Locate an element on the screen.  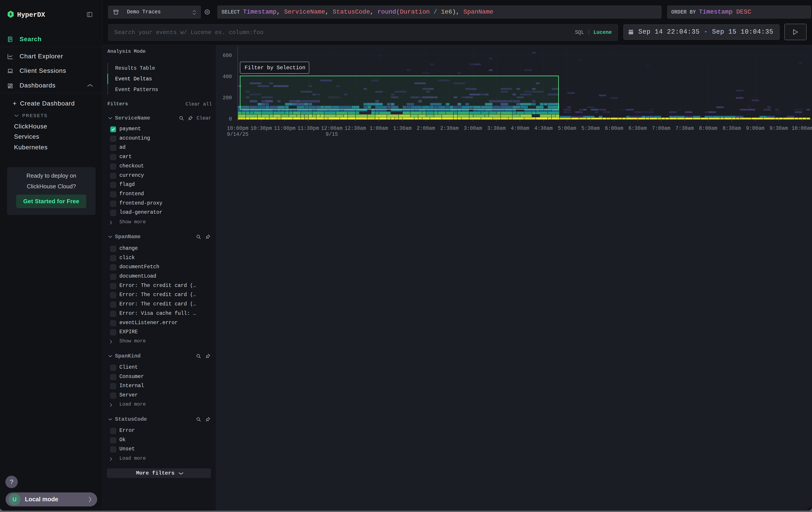
svg-text: 6:30am is located at coordinates (637, 128).